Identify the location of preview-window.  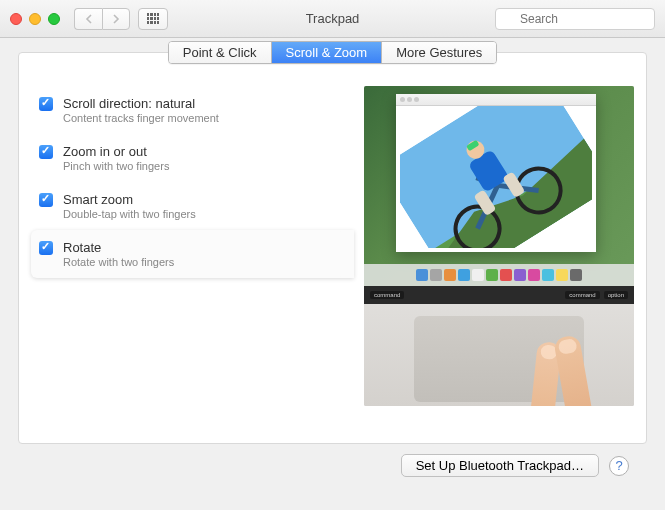
(496, 173).